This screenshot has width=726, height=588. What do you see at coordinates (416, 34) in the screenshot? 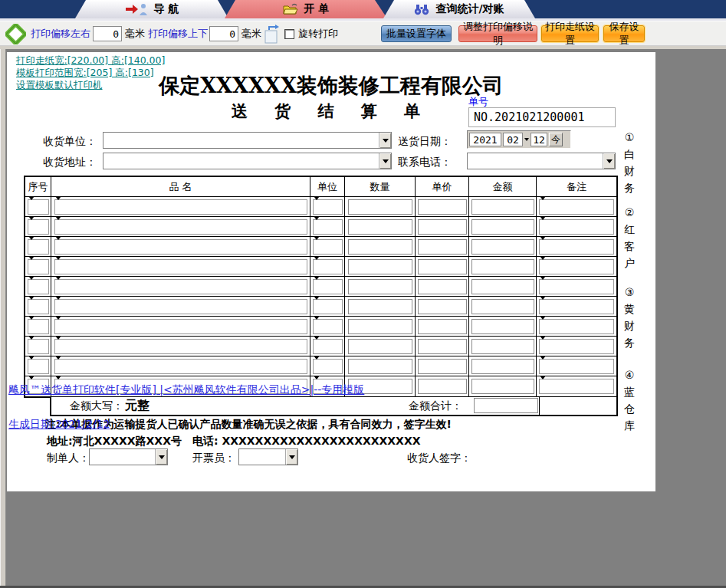
I see `batch-font-button: 批量设置字体` at bounding box center [416, 34].